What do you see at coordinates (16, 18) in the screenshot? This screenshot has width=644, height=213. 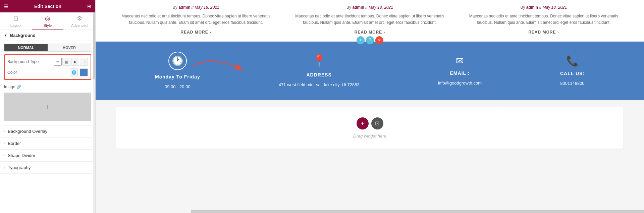 I see `layout-icon: ⊡` at bounding box center [16, 18].